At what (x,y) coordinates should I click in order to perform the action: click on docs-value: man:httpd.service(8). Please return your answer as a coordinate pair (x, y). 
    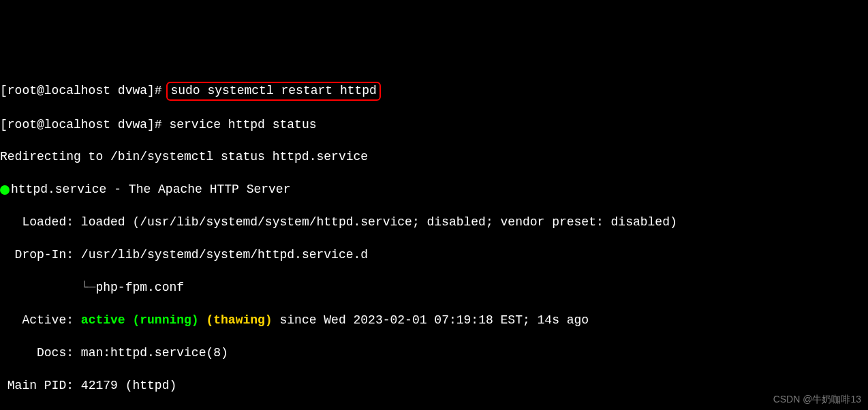
    Looking at the image, I should click on (155, 353).